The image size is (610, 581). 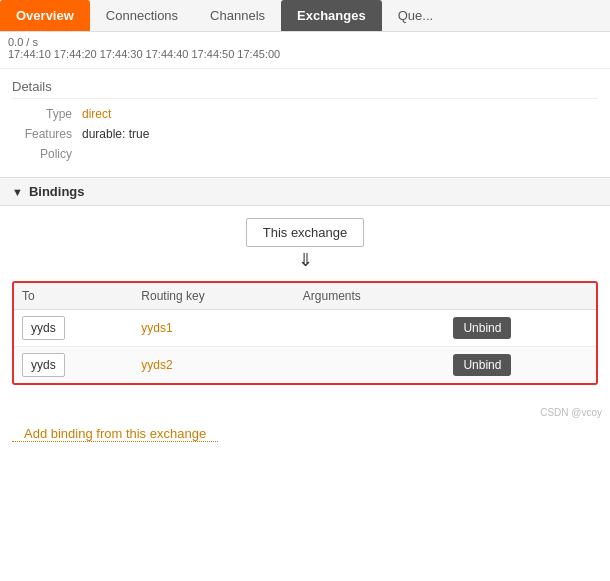 What do you see at coordinates (74, 328) in the screenshot?
I see `binding-to-1: yyds` at bounding box center [74, 328].